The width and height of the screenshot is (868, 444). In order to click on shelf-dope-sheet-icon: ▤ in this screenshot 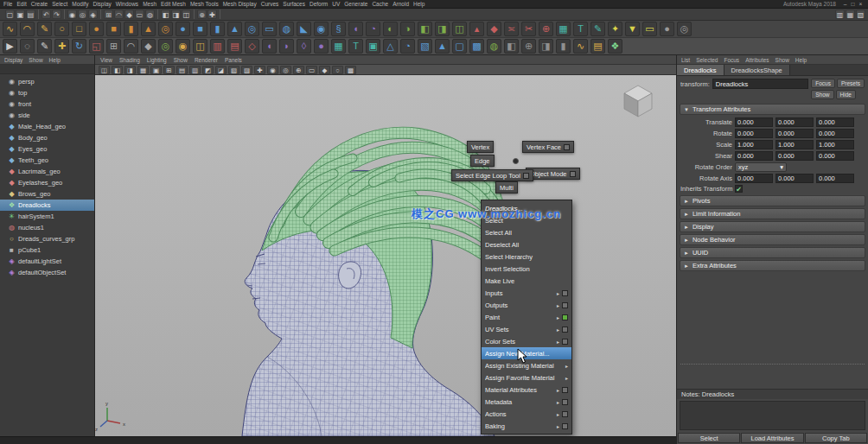, I will do `click(598, 47)`.